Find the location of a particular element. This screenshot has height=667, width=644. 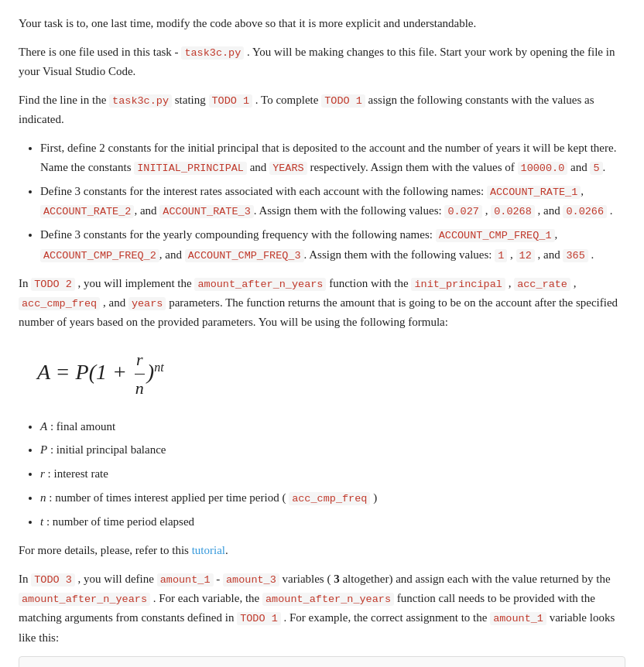

acc-cmp-freq-legend-code: acc_cmp_freq is located at coordinates (330, 498).